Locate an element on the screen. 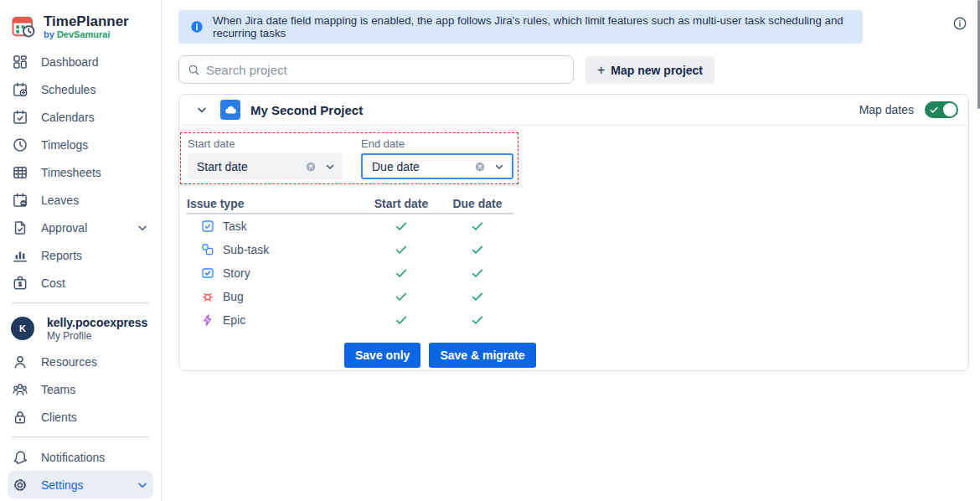 The width and height of the screenshot is (980, 501). search-project-box is located at coordinates (376, 70).